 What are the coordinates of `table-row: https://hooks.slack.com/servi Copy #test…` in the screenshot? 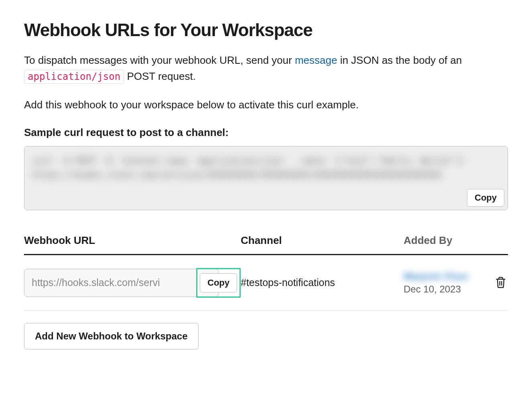 It's located at (266, 282).